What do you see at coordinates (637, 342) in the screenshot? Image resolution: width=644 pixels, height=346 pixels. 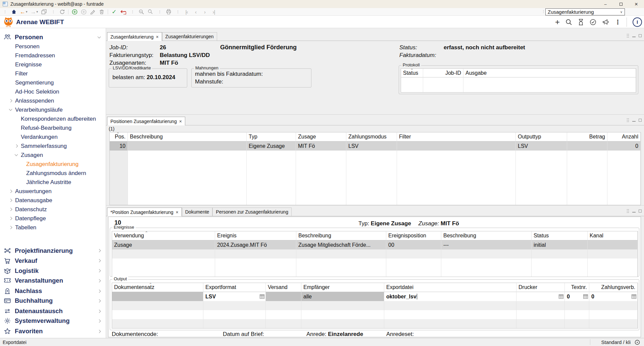 I see `status-indicator-icon` at bounding box center [637, 342].